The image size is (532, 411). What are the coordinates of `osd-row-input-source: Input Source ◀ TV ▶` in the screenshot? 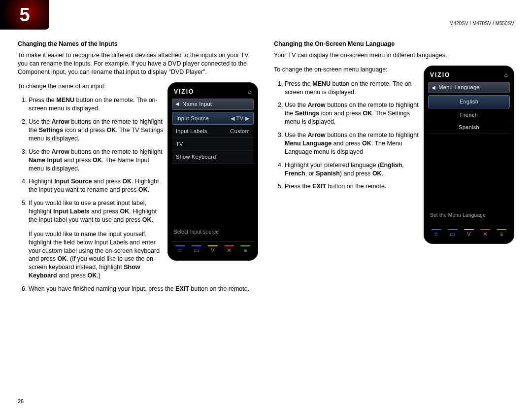 It's located at (213, 118).